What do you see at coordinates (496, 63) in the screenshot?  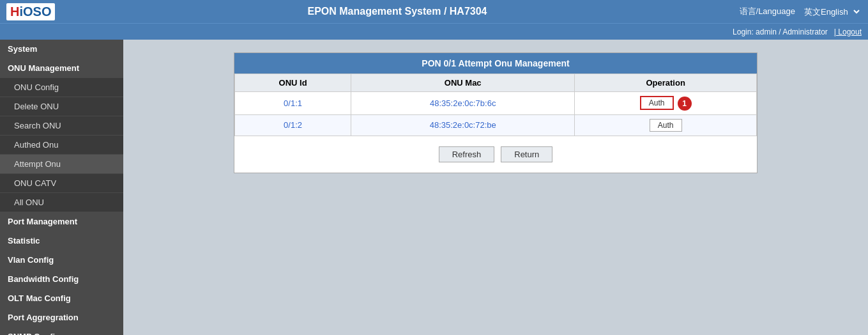 I see `table-title: PON 0/1 Attempt Onu Management` at bounding box center [496, 63].